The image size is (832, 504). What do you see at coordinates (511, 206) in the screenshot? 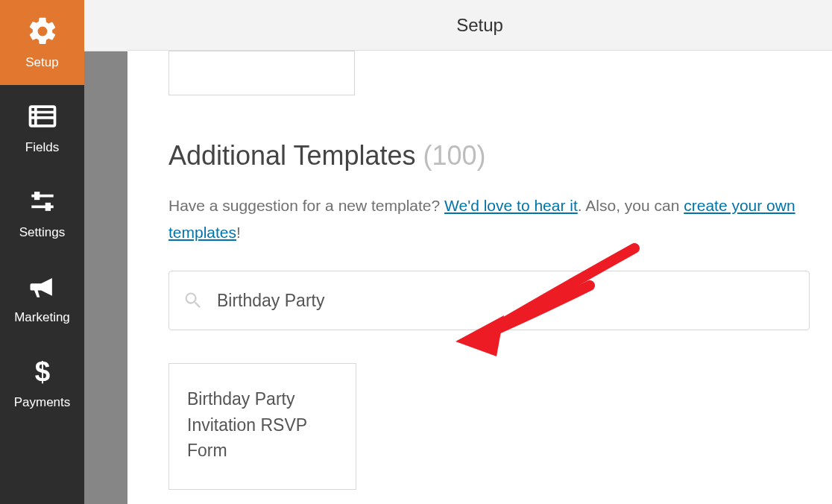
I see `link-hear-it: We'd love to hear it` at bounding box center [511, 206].